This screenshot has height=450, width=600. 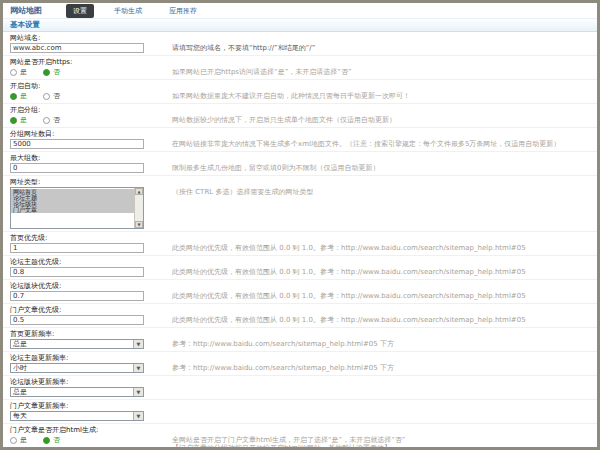 What do you see at coordinates (77, 344) in the screenshot?
I see `home-frequency-select: 总是 ▼` at bounding box center [77, 344].